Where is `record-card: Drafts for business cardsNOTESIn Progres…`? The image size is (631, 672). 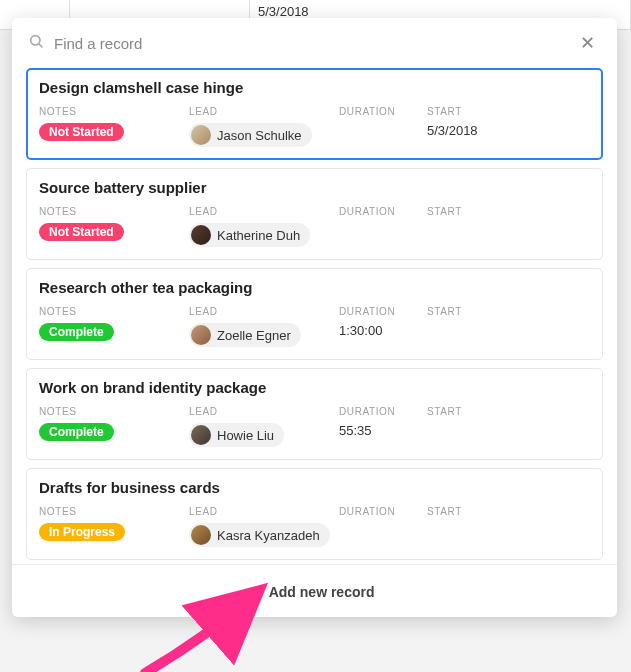
record-card: Drafts for business cardsNOTESIn Progres… is located at coordinates (314, 514).